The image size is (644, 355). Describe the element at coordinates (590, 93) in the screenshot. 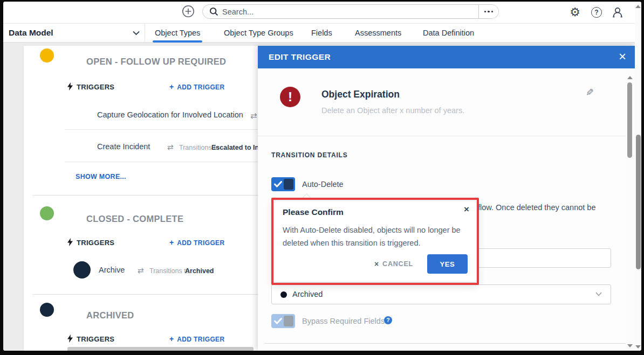

I see `edit-pencil-icon: ✎` at that location.